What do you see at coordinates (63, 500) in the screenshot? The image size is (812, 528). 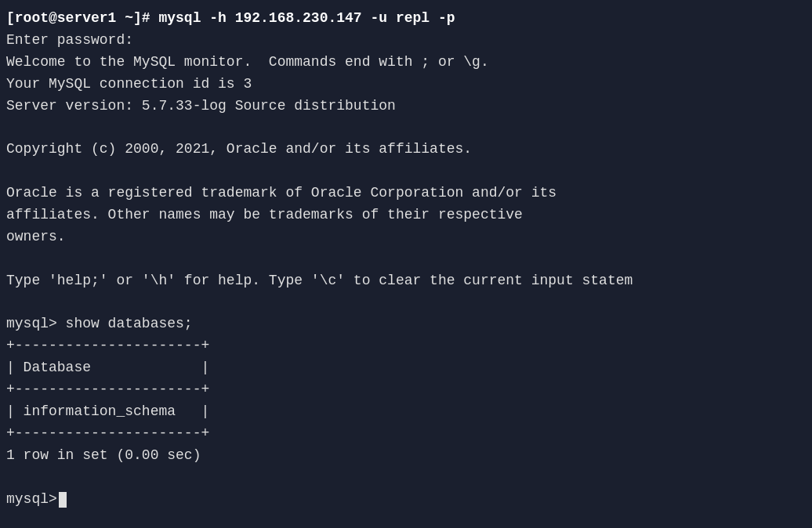 I see `cursor-block` at bounding box center [63, 500].